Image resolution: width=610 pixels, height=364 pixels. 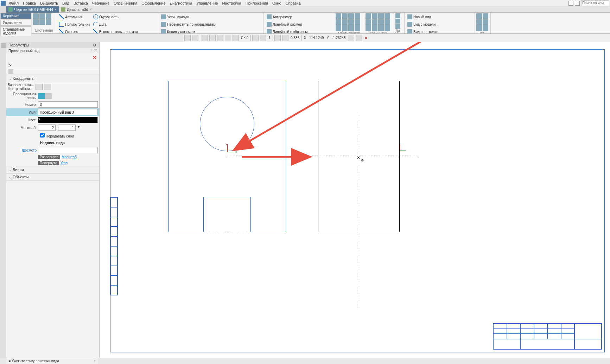 I want to click on number-input, so click(x=68, y=104).